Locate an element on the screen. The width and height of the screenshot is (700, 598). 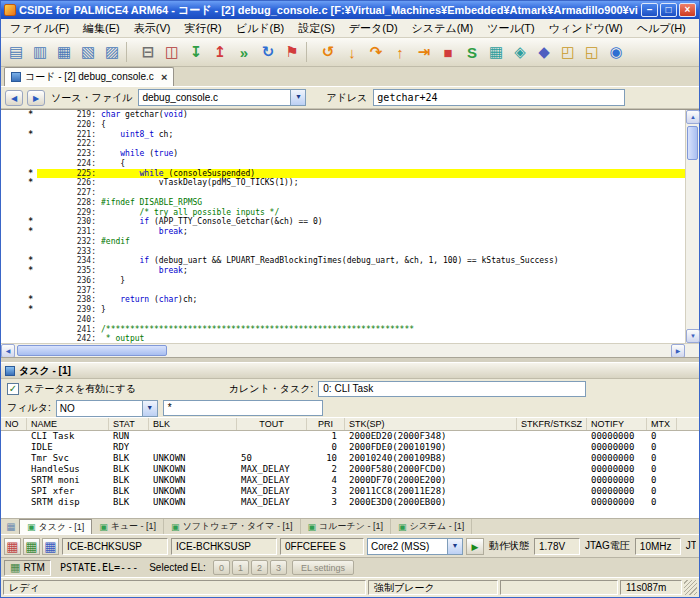
code-text: return (char)ch; is located at coordinates (393, 300).